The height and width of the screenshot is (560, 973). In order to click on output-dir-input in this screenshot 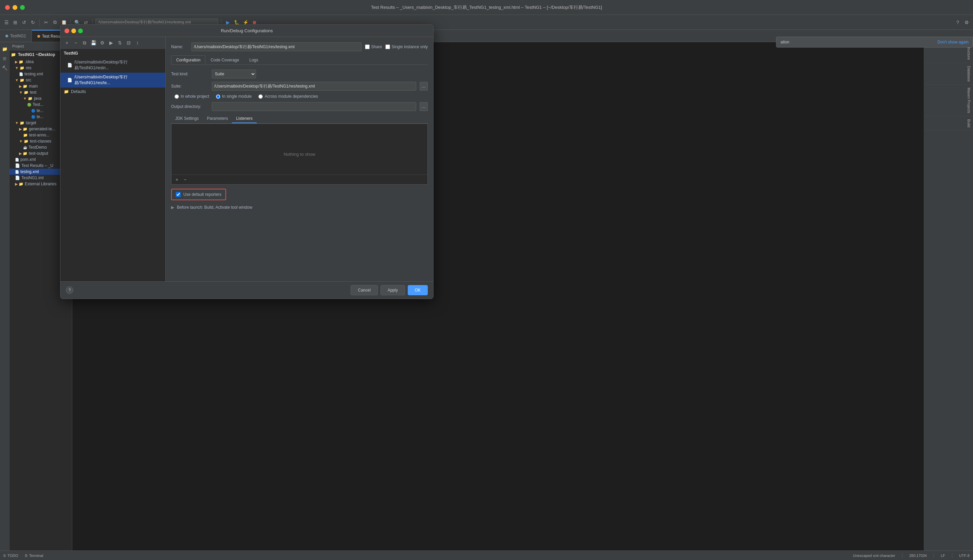, I will do `click(314, 107)`.